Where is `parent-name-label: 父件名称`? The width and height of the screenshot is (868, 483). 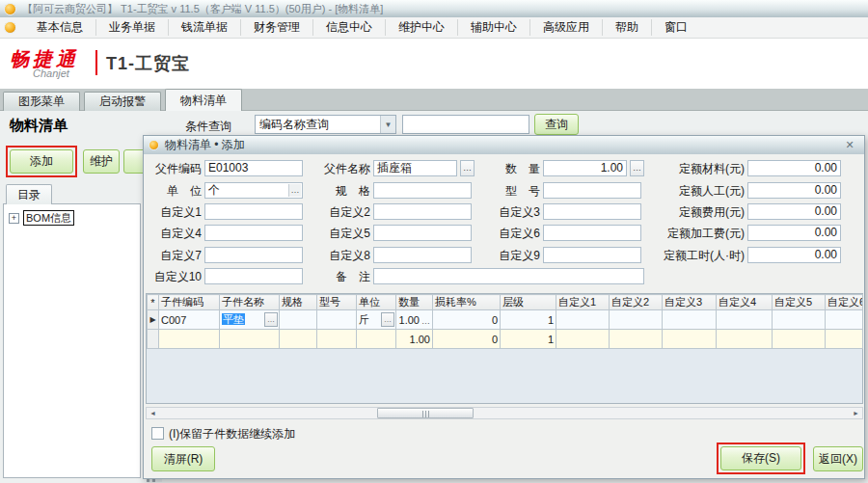
parent-name-label: 父件名称 is located at coordinates (338, 170).